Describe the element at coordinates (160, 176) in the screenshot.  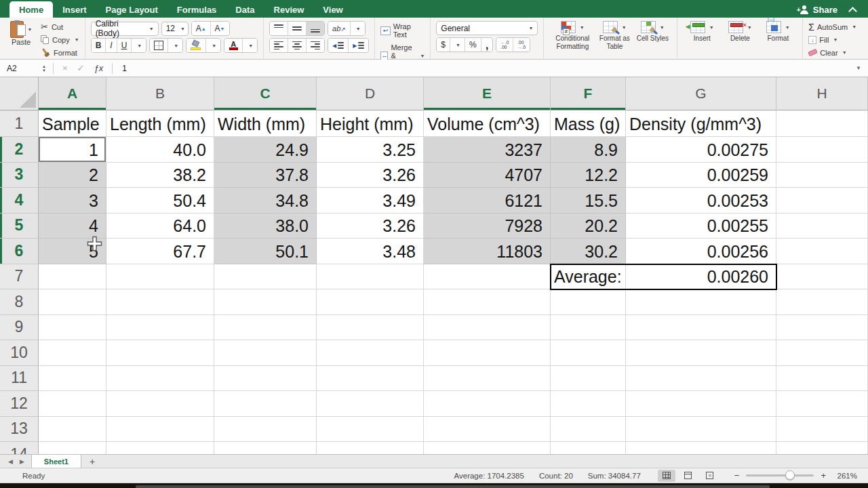
I see `cell-B3: 38.2` at that location.